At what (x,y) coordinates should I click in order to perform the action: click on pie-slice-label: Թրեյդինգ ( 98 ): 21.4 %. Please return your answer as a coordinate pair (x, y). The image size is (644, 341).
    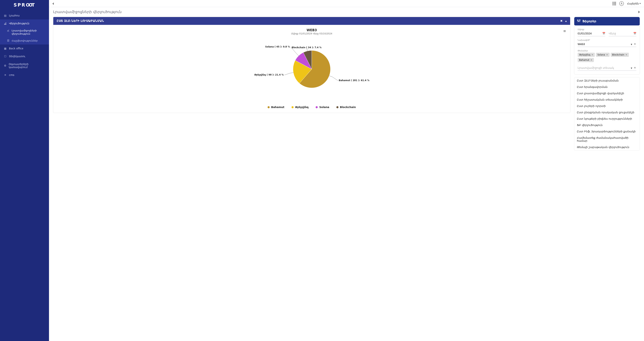
    Looking at the image, I should click on (269, 75).